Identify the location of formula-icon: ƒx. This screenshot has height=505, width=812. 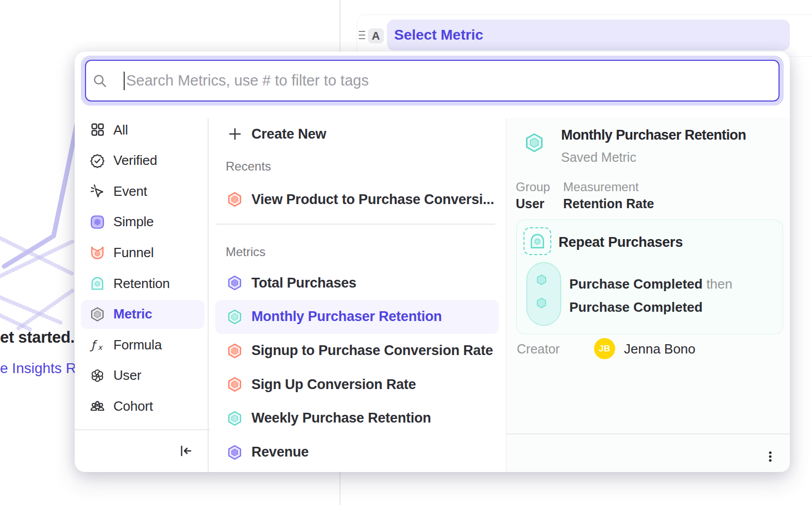
(97, 345).